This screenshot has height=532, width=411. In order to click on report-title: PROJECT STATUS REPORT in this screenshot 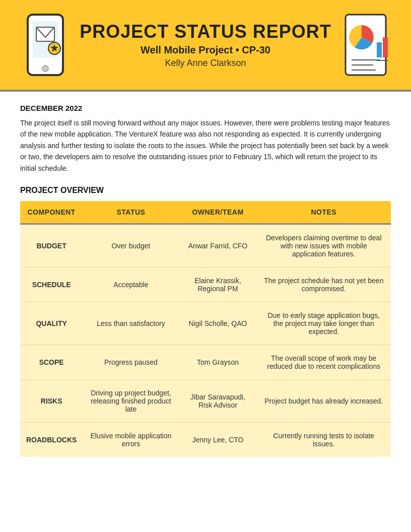, I will do `click(206, 32)`.